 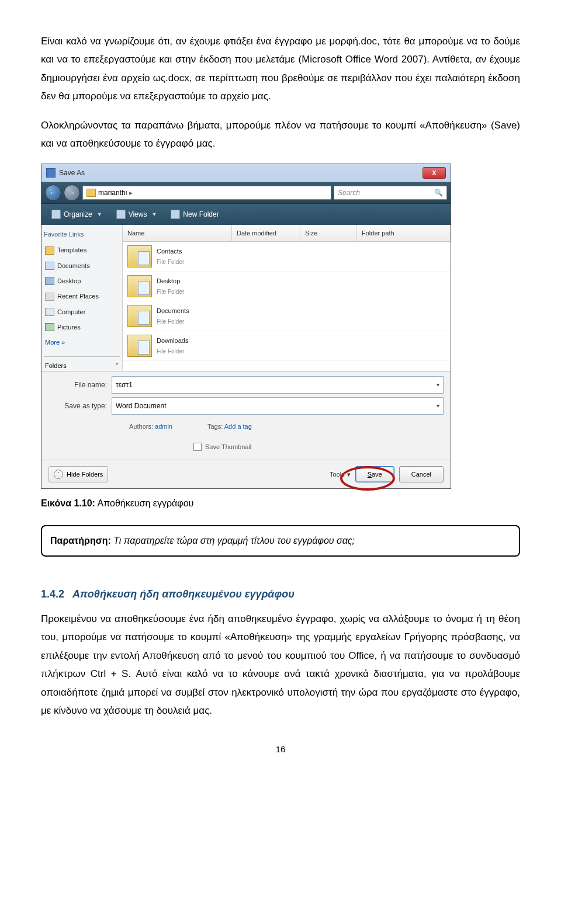 What do you see at coordinates (78, 406) in the screenshot?
I see `saveastype-label: Save as type:` at bounding box center [78, 406].